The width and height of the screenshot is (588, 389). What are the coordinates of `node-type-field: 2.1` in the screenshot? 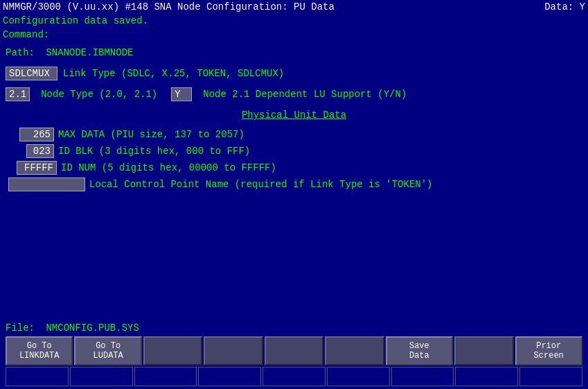 It's located at (18, 94).